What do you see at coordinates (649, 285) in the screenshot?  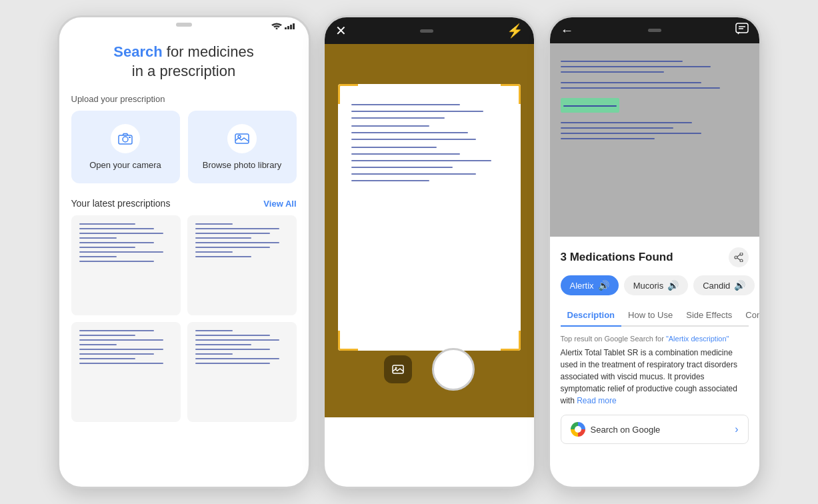 I see `mucoris-label: Mucoris` at bounding box center [649, 285].